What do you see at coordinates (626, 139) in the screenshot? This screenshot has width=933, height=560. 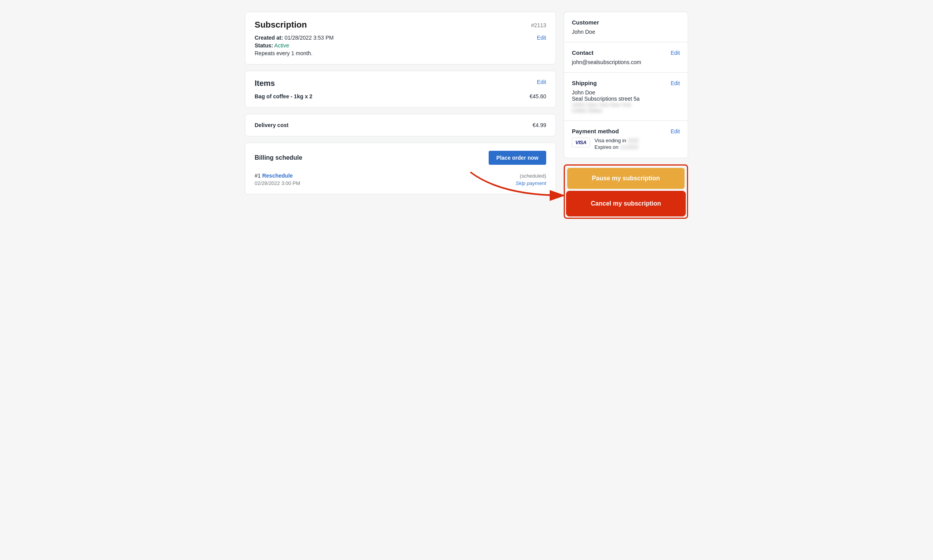 I see `payment-card: Payment method Edit VISA Visa ending in …` at bounding box center [626, 139].